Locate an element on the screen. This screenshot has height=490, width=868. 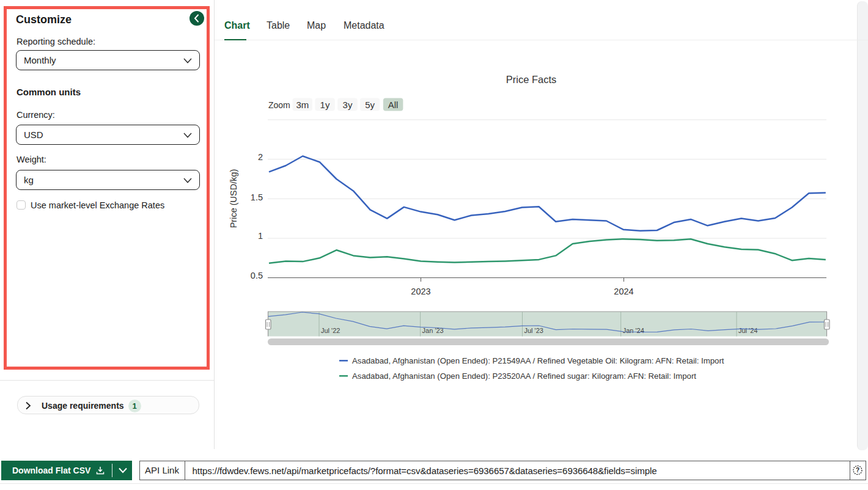
svg-text: 5y is located at coordinates (370, 105).